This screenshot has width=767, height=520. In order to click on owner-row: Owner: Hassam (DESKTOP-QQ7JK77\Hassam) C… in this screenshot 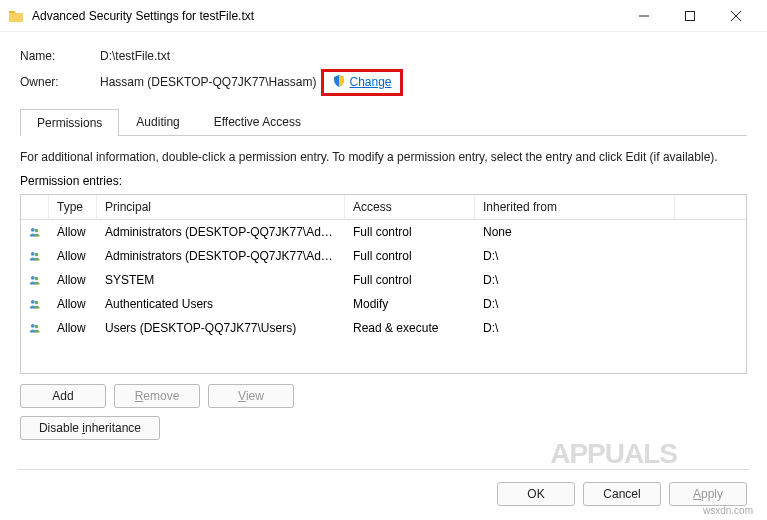, I will do `click(384, 82)`.